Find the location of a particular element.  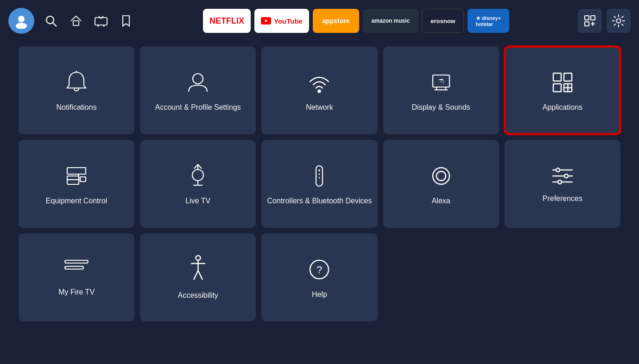

help-icon: ? is located at coordinates (319, 270).